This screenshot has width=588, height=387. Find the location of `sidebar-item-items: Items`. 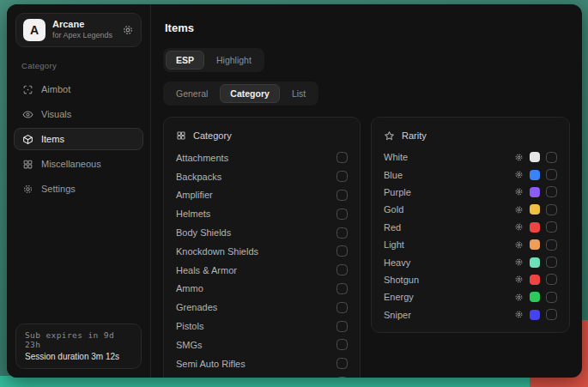

sidebar-item-items: Items is located at coordinates (79, 139).